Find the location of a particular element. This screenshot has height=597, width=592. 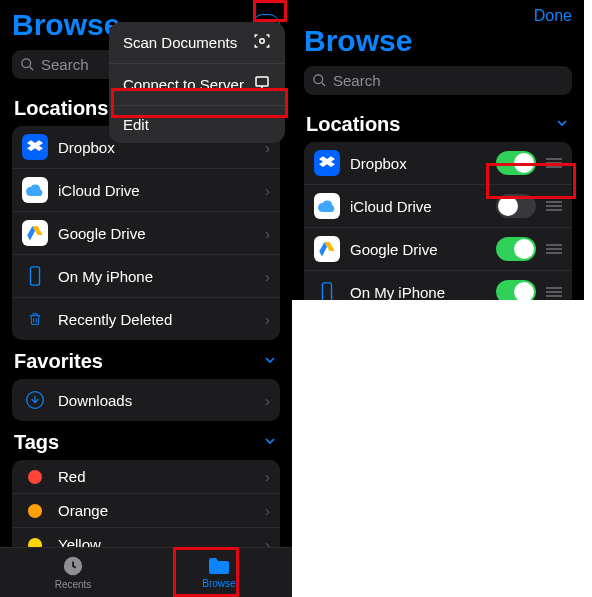

menu-item-connect: Connect to Server is located at coordinates (197, 85).